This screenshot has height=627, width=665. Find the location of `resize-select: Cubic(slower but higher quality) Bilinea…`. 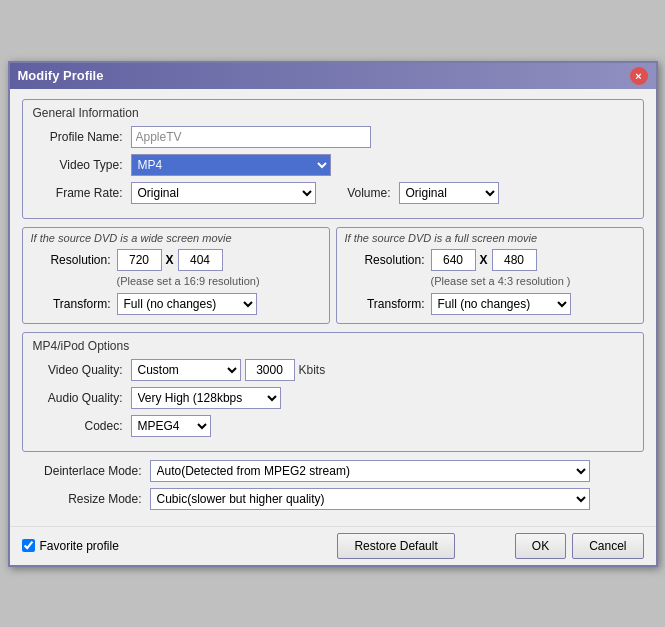

resize-select: Cubic(slower but higher quality) Bilinea… is located at coordinates (370, 499).